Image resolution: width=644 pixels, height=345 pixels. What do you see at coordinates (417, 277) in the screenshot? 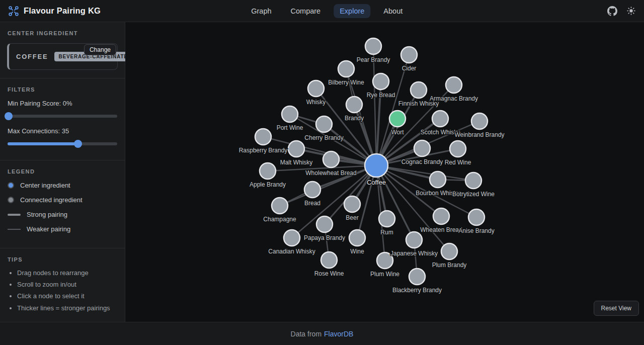
I see `graph-node-blackberry-brandy` at bounding box center [417, 277].